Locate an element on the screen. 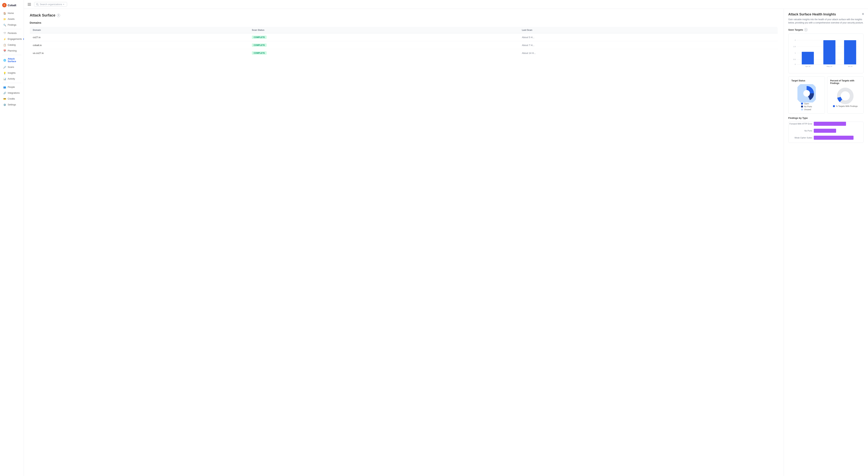 Image resolution: width=868 pixels, height=476 pixels. panel-subtitle: Gain valuable insights into the health o… is located at coordinates (826, 21).